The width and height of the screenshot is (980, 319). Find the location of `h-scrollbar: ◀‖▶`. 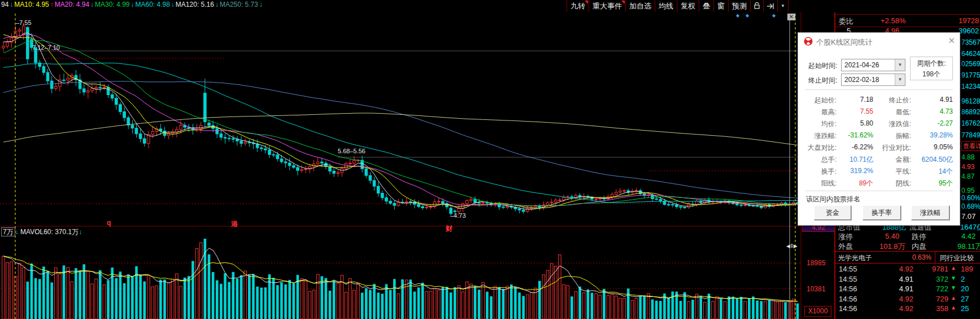

h-scrollbar: ◀‖▶ is located at coordinates (792, 246).